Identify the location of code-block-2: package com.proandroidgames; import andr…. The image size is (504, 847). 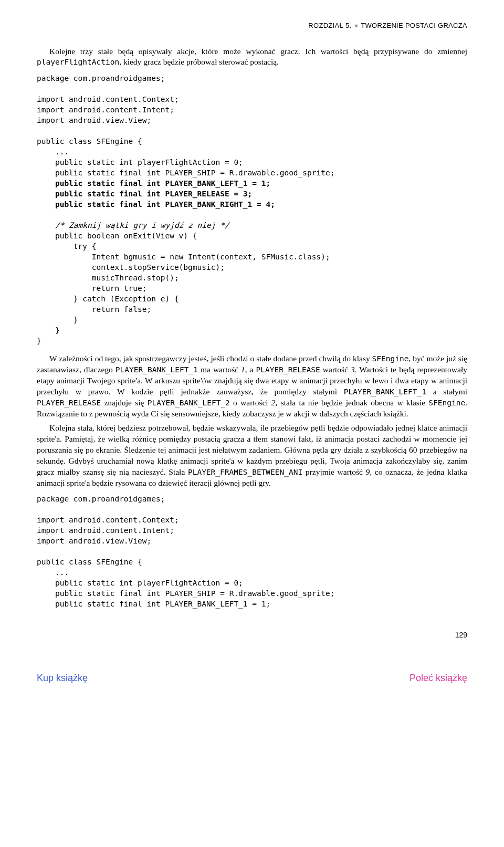
(252, 551).